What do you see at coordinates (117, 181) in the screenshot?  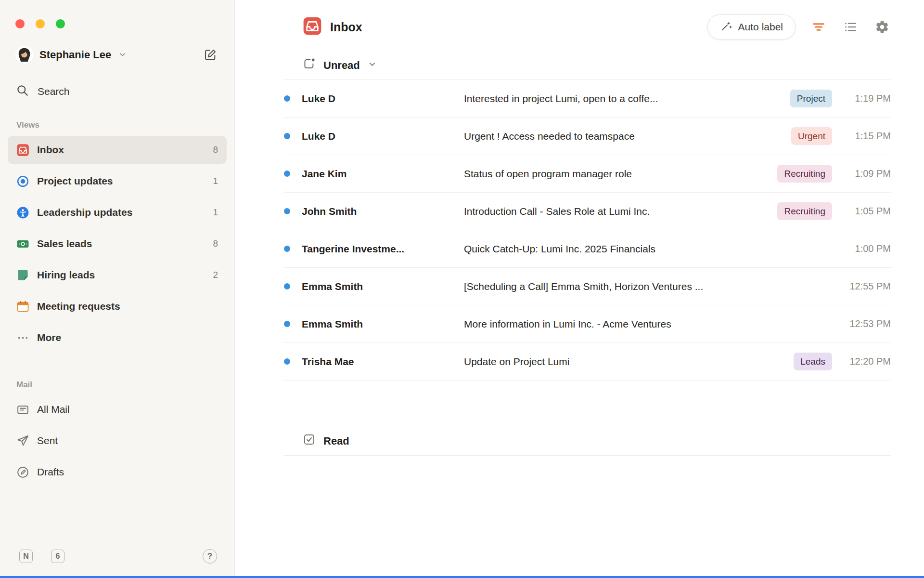 I see `sidebar-item-project-updates: Project updates 1` at bounding box center [117, 181].